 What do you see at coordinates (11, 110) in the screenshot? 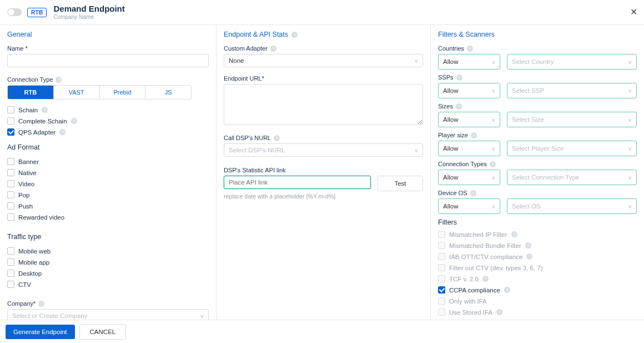
I see `schain-cb` at bounding box center [11, 110].